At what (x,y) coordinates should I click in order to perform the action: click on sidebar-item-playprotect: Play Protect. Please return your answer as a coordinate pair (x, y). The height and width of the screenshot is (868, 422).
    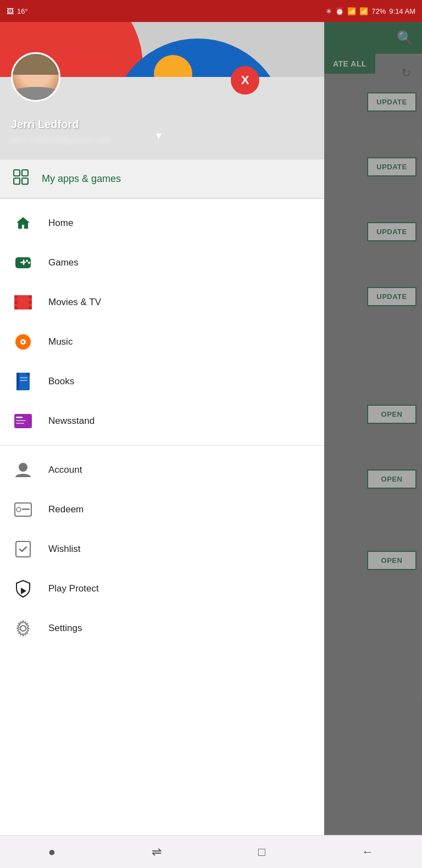
    Looking at the image, I should click on (162, 589).